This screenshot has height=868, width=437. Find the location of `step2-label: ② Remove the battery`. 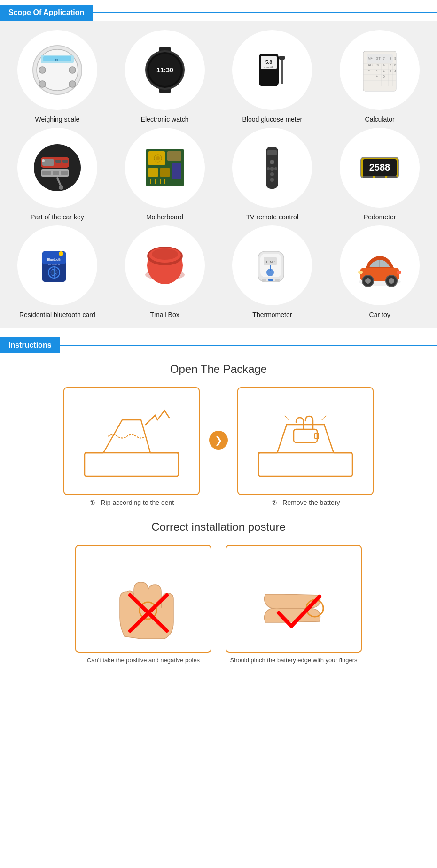

step2-label: ② Remove the battery is located at coordinates (305, 503).